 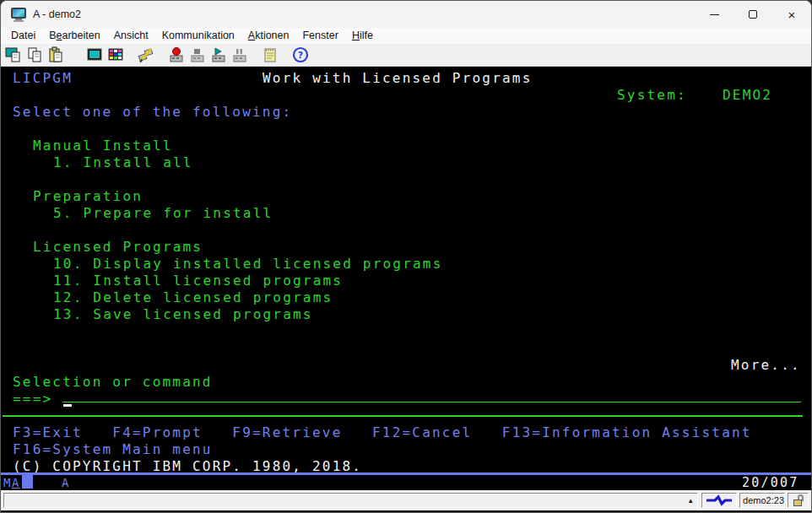 What do you see at coordinates (363, 35) in the screenshot?
I see `menu-hilfe: Hilfe` at bounding box center [363, 35].